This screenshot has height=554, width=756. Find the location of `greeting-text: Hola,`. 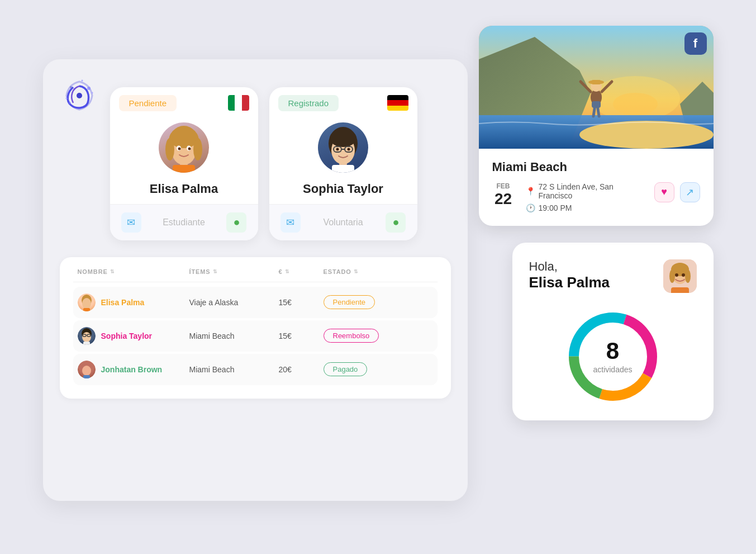

greeting-text: Hola, is located at coordinates (570, 267).